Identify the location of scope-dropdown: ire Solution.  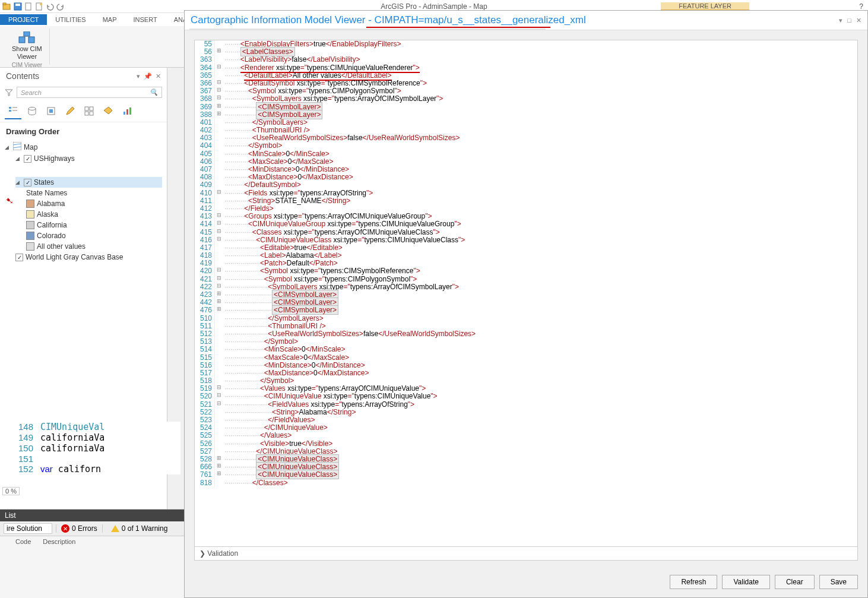
(28, 529).